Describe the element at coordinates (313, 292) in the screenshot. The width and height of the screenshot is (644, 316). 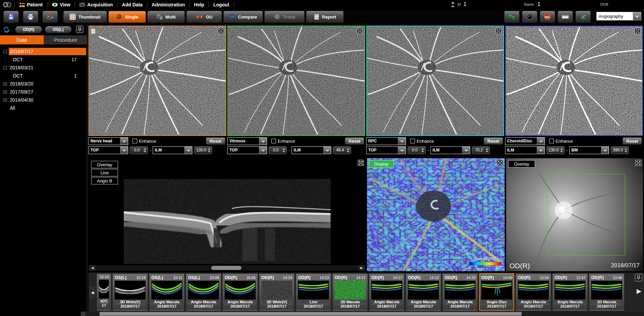
I see `thumbnail-item: OD(R) 14:23 Line 2018/07/17` at that location.